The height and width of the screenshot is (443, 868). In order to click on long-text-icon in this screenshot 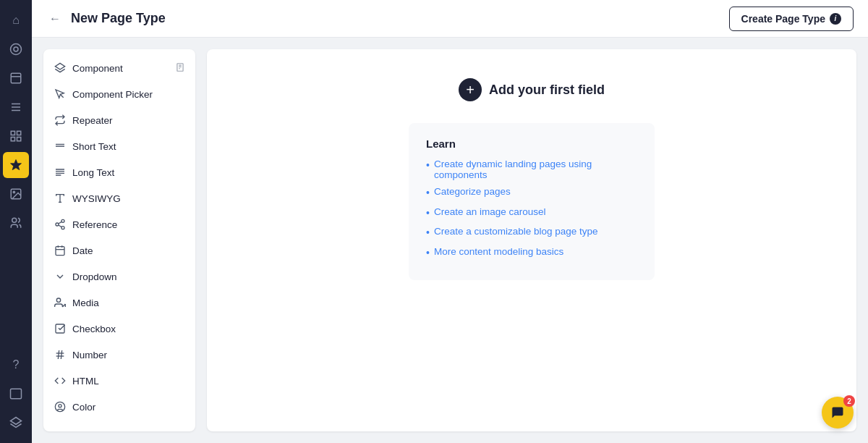, I will do `click(60, 172)`.